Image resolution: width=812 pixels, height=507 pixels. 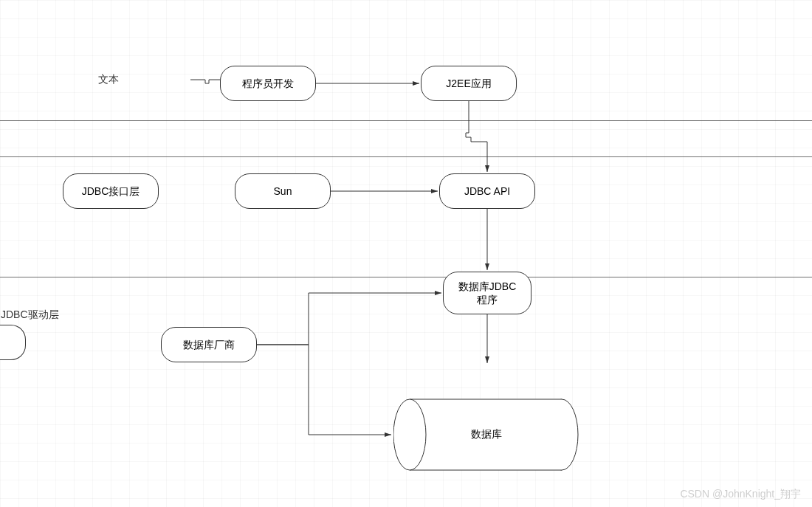 I want to click on node-db-jdbc-program: 数据库JDBC 程序, so click(x=487, y=293).